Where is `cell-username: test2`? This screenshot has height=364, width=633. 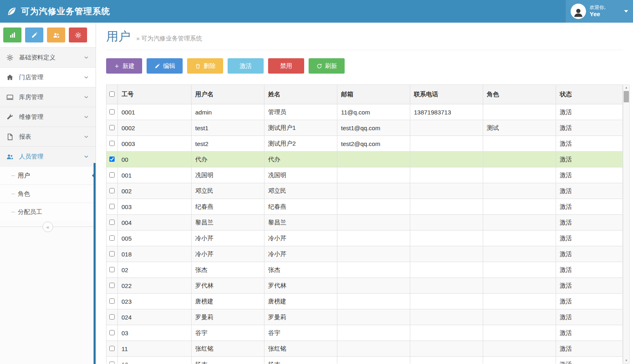
cell-username: test2 is located at coordinates (228, 144).